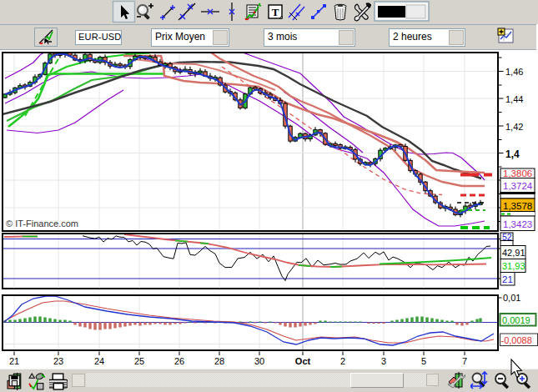  I want to click on svg-text: 28, so click(219, 361).